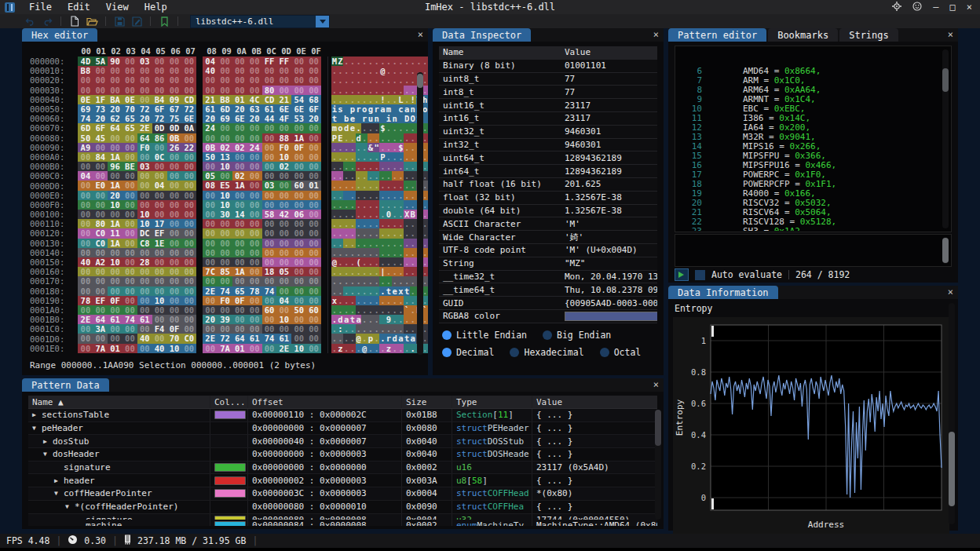  Describe the element at coordinates (284, 214) in the screenshot. I see `hex-byte: 42` at that location.